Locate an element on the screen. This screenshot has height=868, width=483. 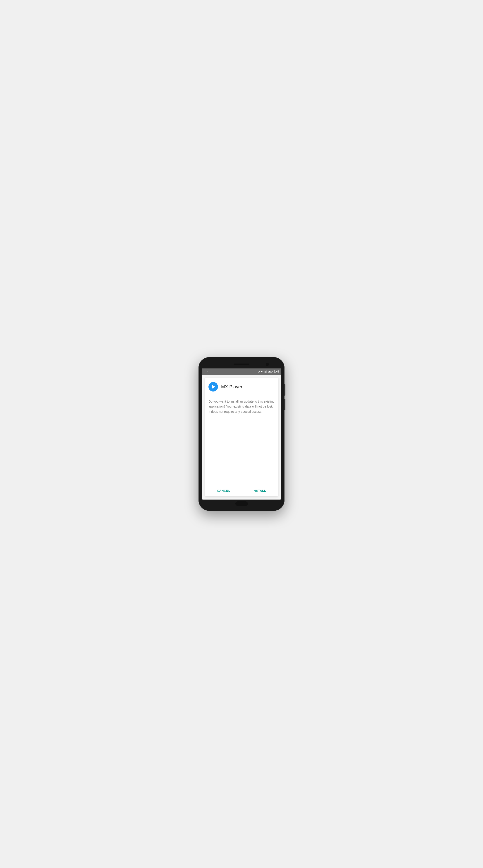
status-time: 6:46 is located at coordinates (276, 372).